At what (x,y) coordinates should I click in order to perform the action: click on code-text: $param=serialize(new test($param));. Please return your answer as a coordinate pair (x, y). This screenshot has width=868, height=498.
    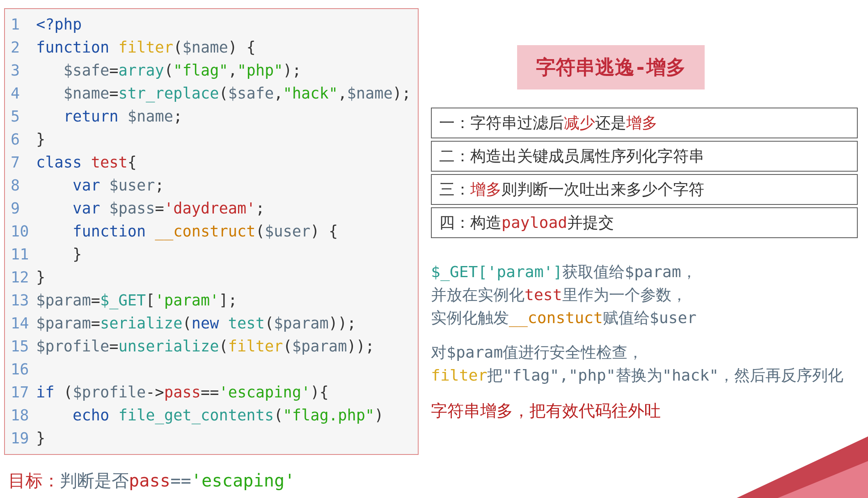
    Looking at the image, I should click on (196, 324).